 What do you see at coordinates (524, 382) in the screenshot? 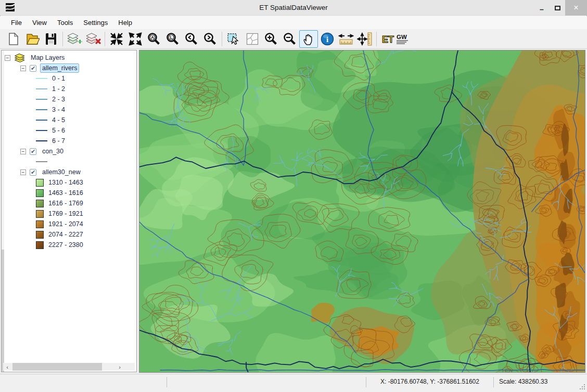
I see `map-scale: Scale: 438260.33` at bounding box center [524, 382].